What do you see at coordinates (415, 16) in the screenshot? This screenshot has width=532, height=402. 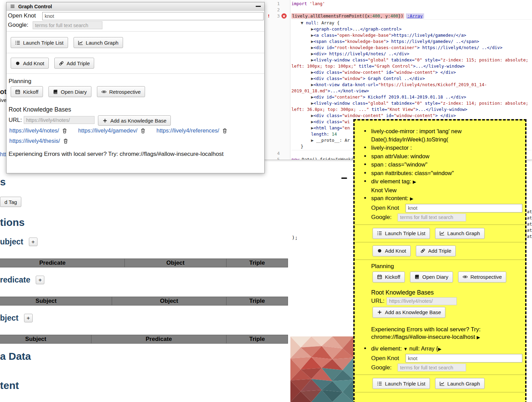 I see `type-annotation-link: :Array` at bounding box center [415, 16].